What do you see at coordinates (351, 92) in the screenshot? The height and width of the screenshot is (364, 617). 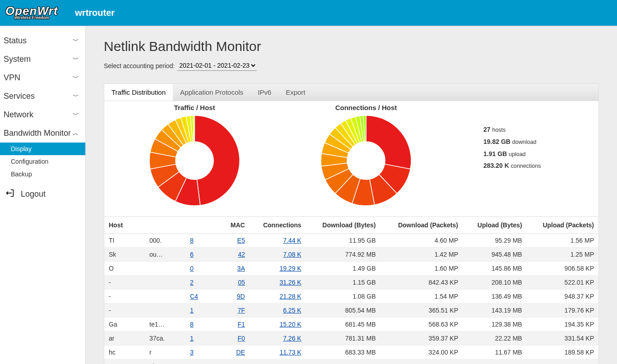 I see `tab-bar: Traffic DistributionApplication Protocol…` at bounding box center [351, 92].